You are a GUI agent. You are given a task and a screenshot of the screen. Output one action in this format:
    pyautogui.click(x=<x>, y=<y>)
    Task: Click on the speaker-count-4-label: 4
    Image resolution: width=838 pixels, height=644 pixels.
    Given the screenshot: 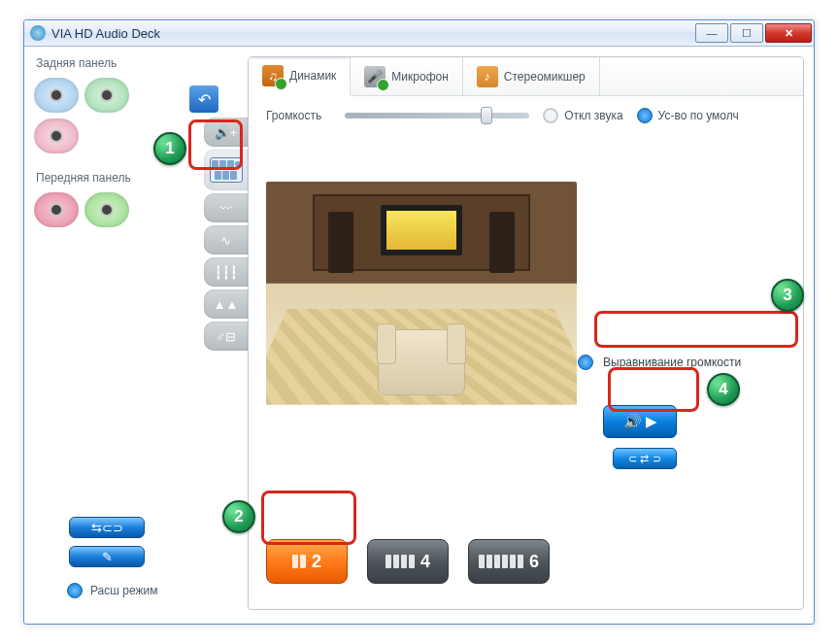 What is the action you would take?
    pyautogui.click(x=425, y=561)
    